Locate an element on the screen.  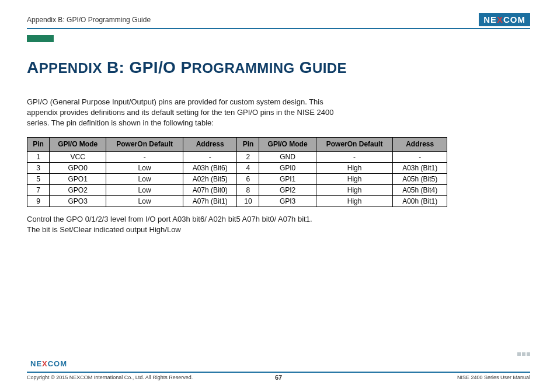
page-header: Appendix B: GPI/O Programming Guide NEXC… is located at coordinates (278, 20).